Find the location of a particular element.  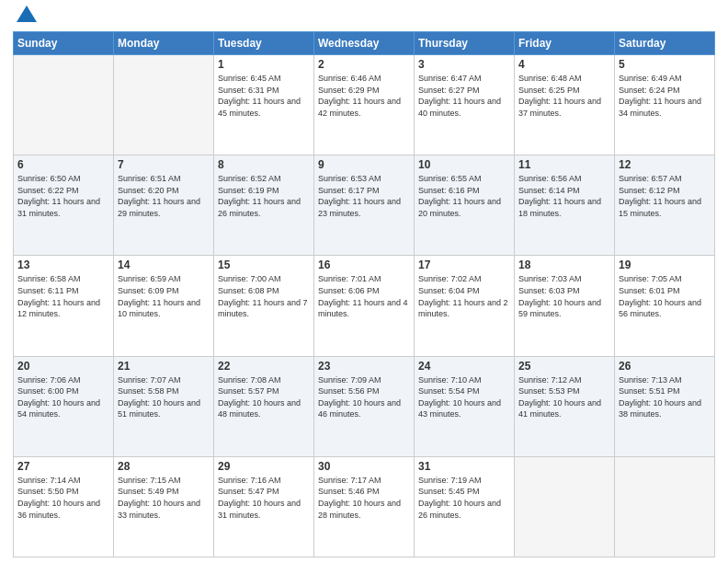

day-info: Sunrise: 6:55 AM Sunset: 6:16 PM Dayligh… is located at coordinates (464, 196).